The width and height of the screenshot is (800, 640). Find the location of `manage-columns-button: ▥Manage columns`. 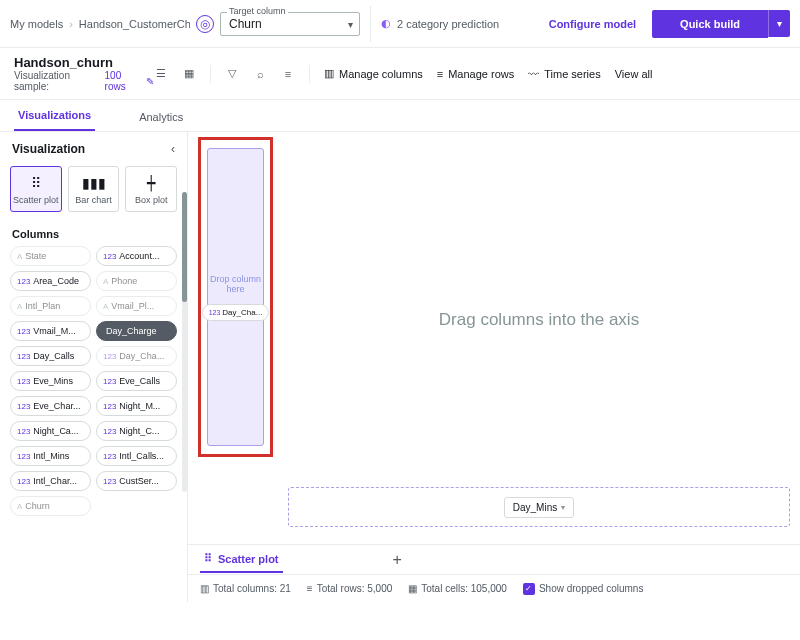

manage-columns-button: ▥Manage columns is located at coordinates (374, 74).